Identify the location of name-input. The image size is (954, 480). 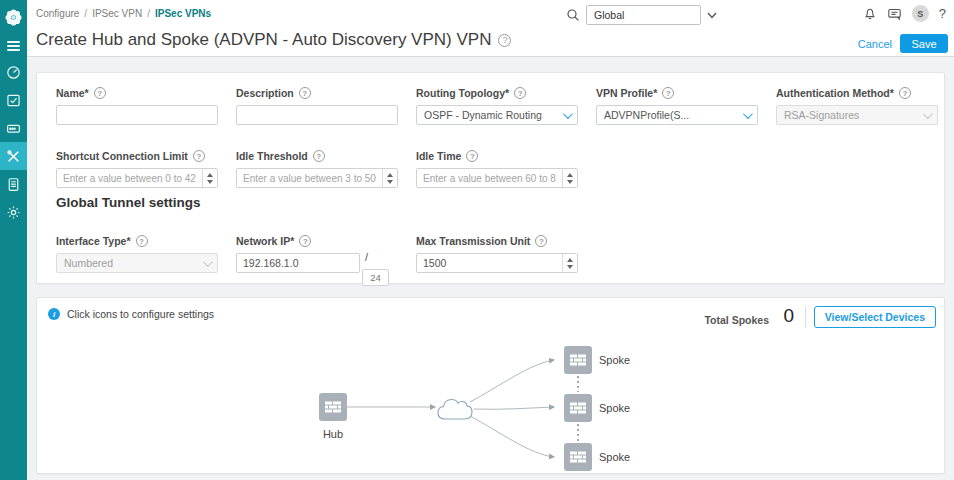
(137, 115).